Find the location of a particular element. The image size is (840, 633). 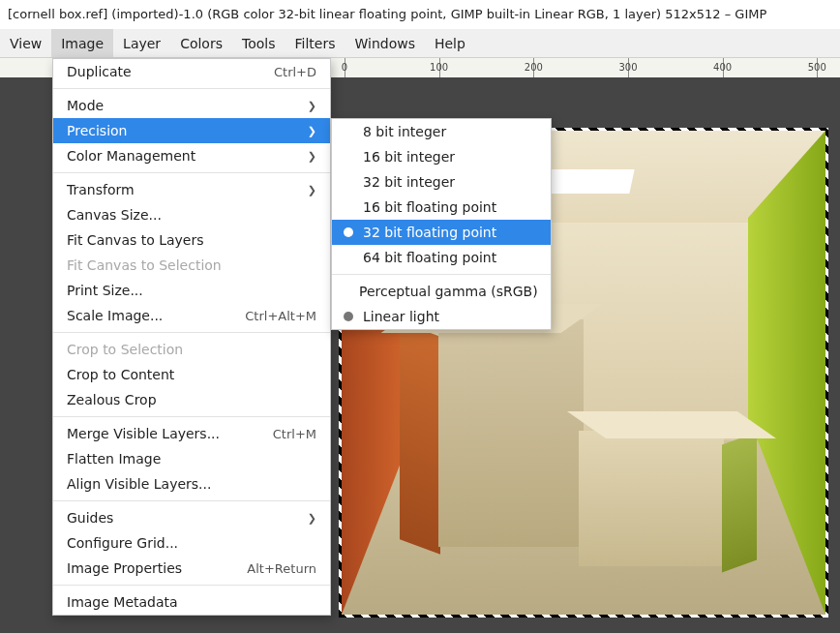

menu-item-label: Canvas Size... is located at coordinates (192, 215).